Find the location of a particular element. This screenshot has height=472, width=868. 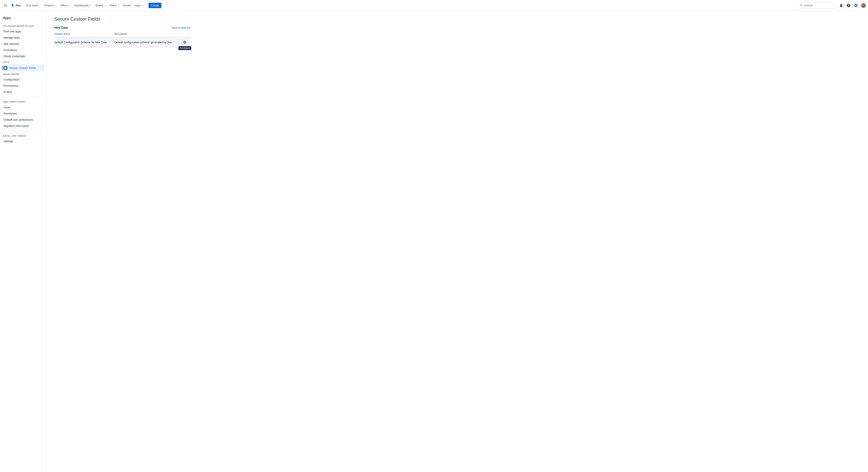

nav-item-label: Plans is located at coordinates (113, 5).